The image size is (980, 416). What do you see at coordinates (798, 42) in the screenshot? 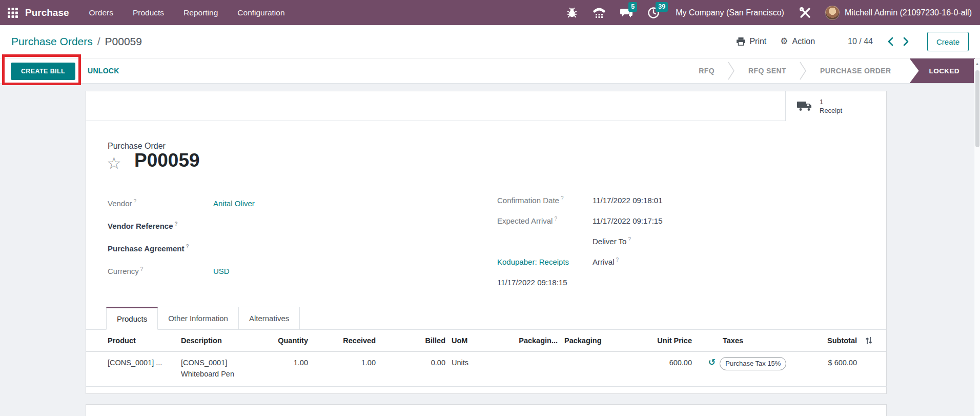
I see `action-button: ⚙ Action` at bounding box center [798, 42].